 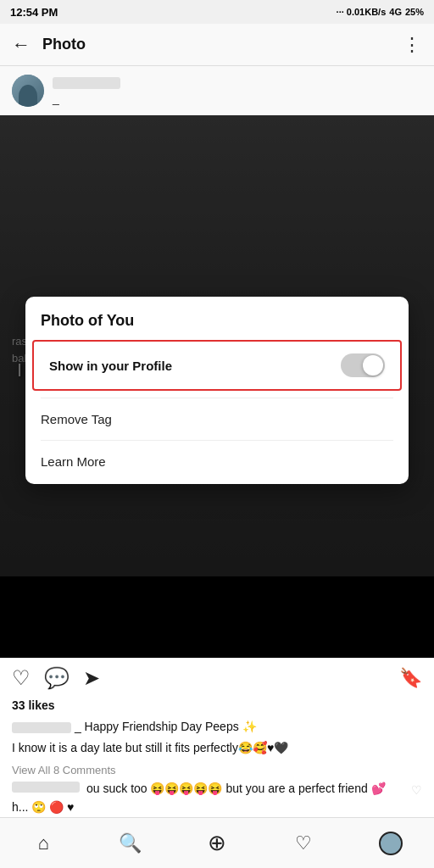 I want to click on avatar-image, so click(x=28, y=91).